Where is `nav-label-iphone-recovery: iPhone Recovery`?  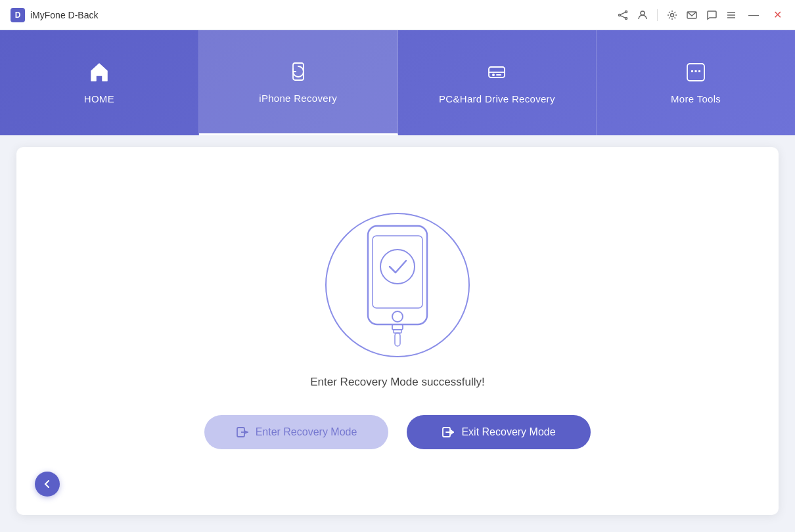
nav-label-iphone-recovery: iPhone Recovery is located at coordinates (298, 99).